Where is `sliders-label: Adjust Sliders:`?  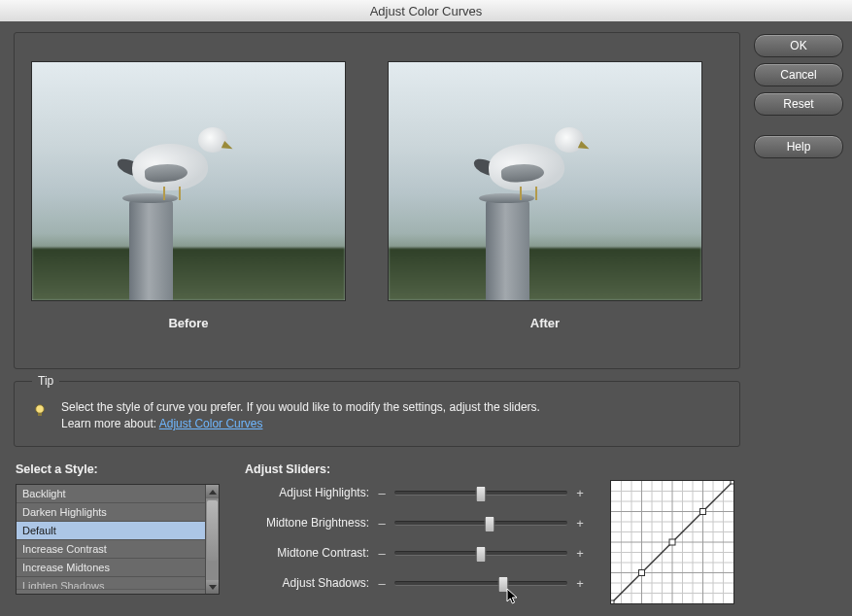
sliders-label: Adjust Sliders: is located at coordinates (415, 469).